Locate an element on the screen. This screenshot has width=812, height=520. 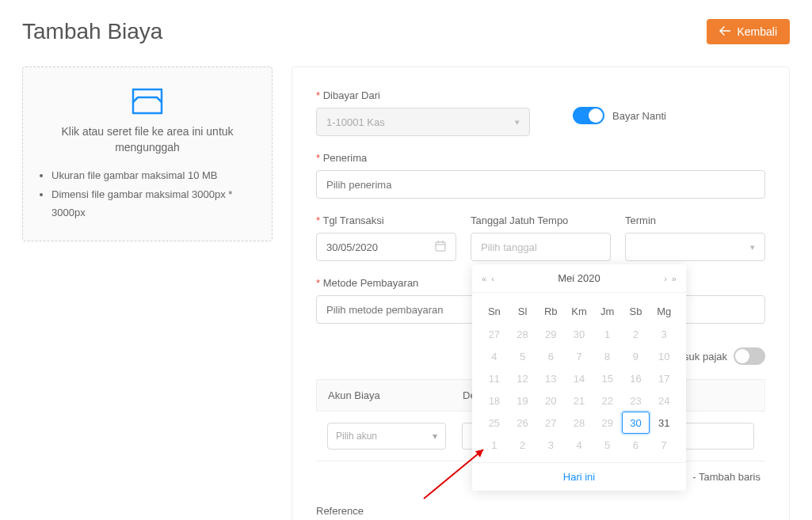
tgl-jatuh-tempo-input: Pilih tanggal is located at coordinates (540, 247).